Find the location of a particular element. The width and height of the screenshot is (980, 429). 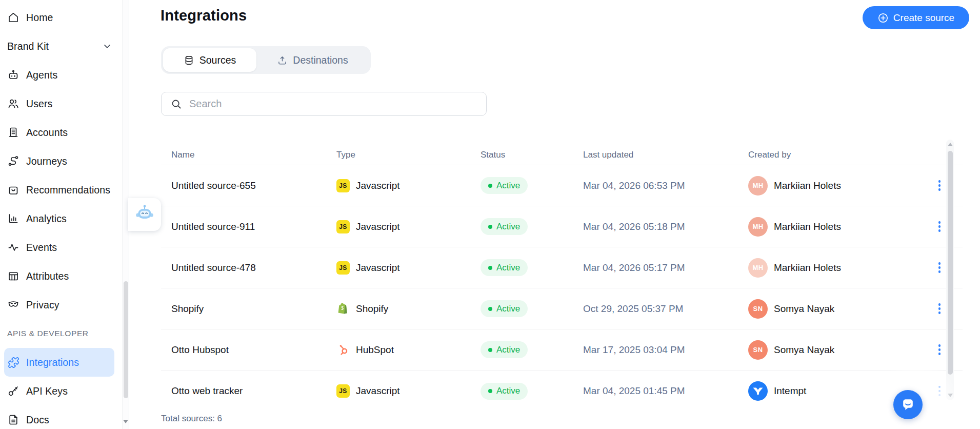

last-updated: Mar 04, 2026 06:53 PM is located at coordinates (666, 186).